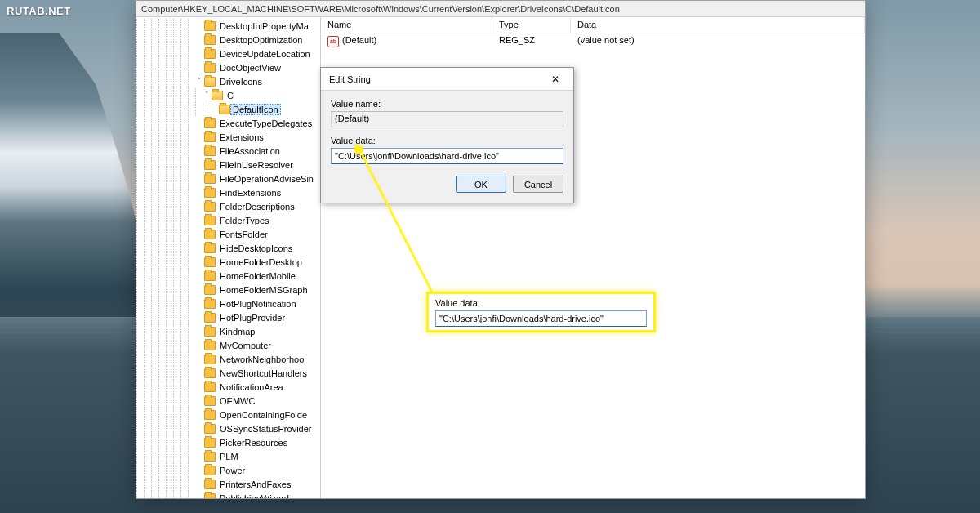 The height and width of the screenshot is (513, 980). What do you see at coordinates (407, 25) in the screenshot?
I see `col-name: Name` at bounding box center [407, 25].